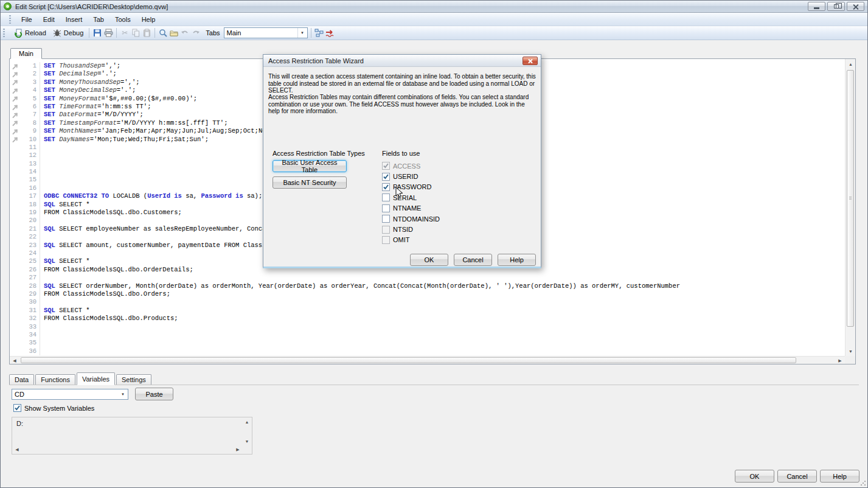 This screenshot has width=868, height=488. Describe the element at coordinates (30, 90) in the screenshot. I see `line-number: 4` at that location.